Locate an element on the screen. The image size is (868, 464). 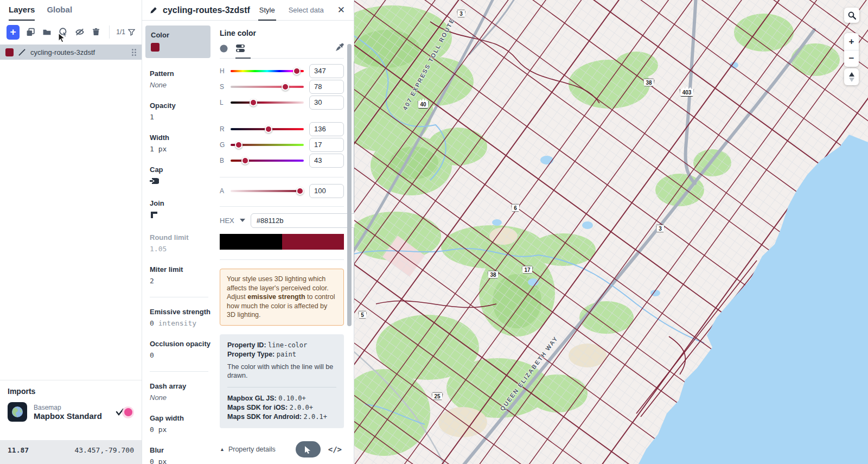
zoom-out-button: − is located at coordinates (852, 59).